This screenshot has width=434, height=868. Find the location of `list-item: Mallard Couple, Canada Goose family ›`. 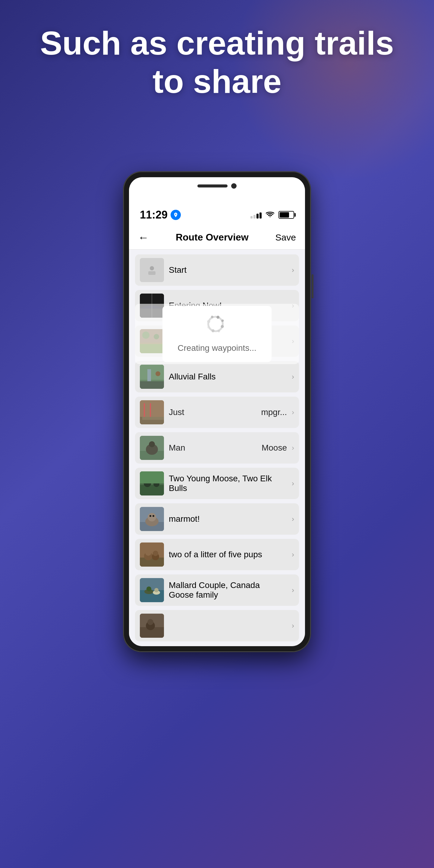

list-item: Mallard Couple, Canada Goose family › is located at coordinates (217, 590).